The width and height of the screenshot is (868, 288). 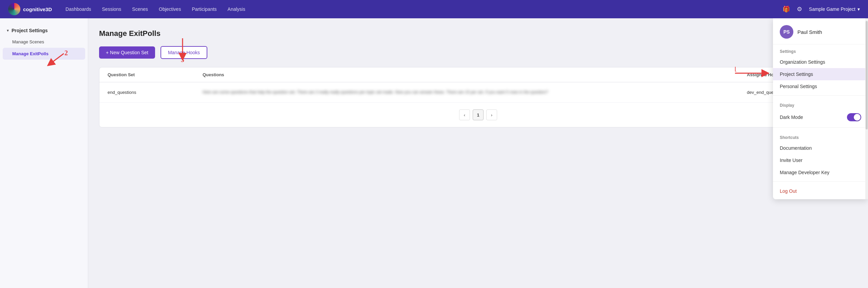 I want to click on sidebar-item-label: Manage Scenes, so click(x=28, y=42).